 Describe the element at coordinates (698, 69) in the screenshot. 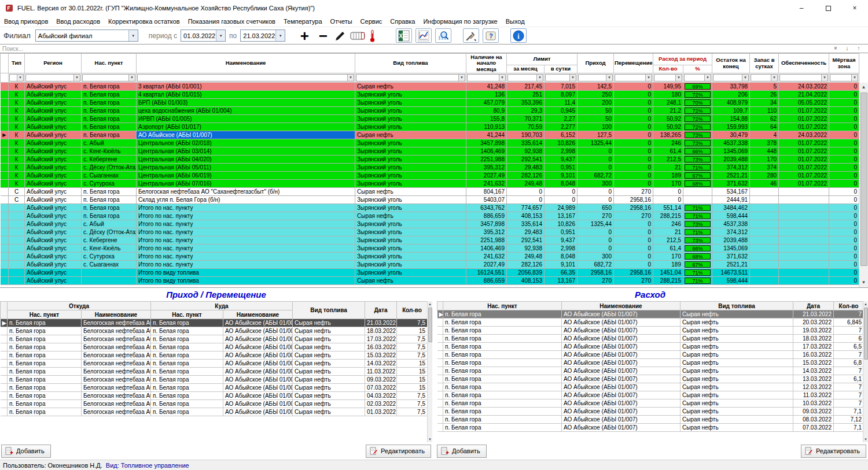

I see `column-header-rashod-pct: %` at that location.